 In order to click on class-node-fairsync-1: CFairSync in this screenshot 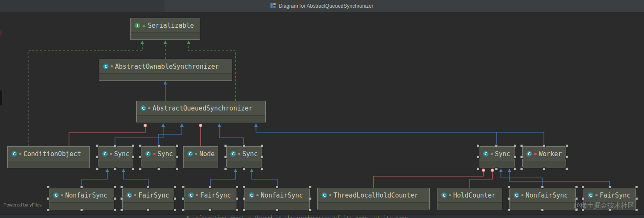, I will do `click(148, 199)`.